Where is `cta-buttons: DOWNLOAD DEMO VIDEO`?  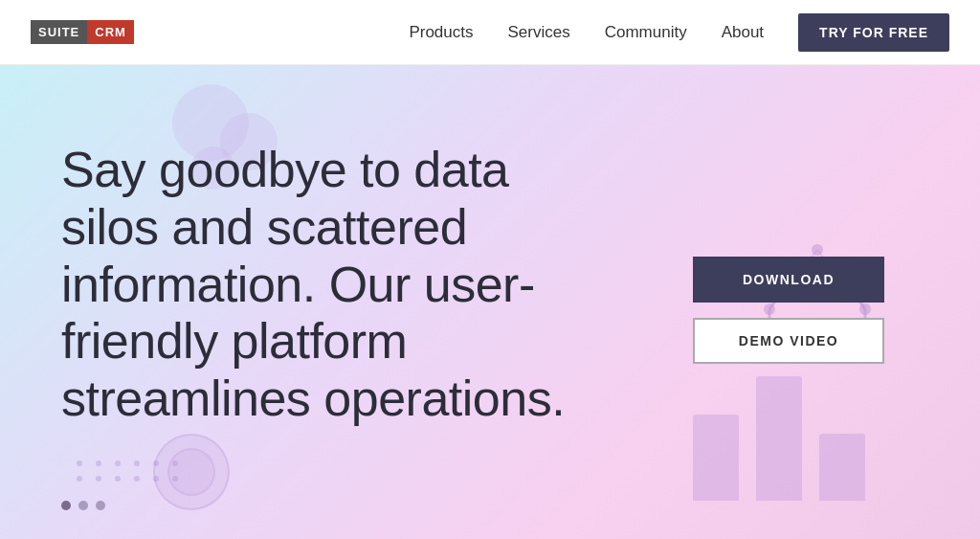
cta-buttons: DOWNLOAD DEMO VIDEO is located at coordinates (789, 310).